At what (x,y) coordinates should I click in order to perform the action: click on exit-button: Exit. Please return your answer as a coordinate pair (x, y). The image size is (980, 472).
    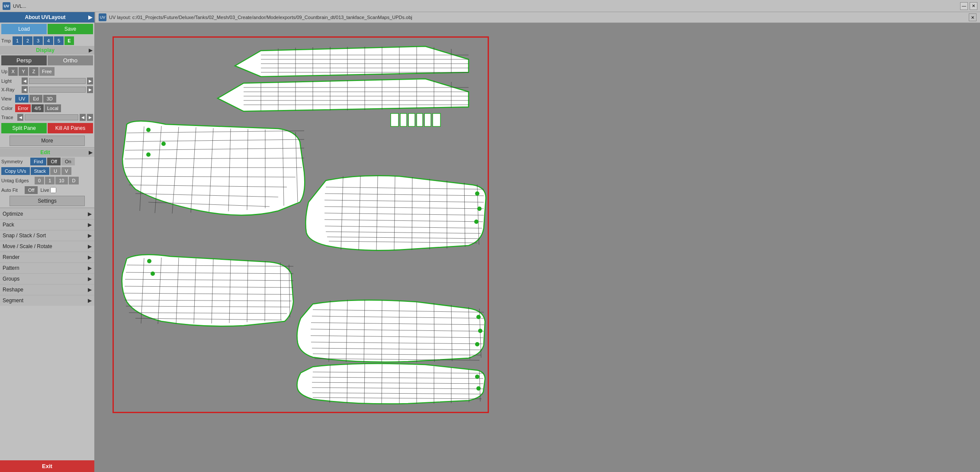
    Looking at the image, I should click on (47, 466).